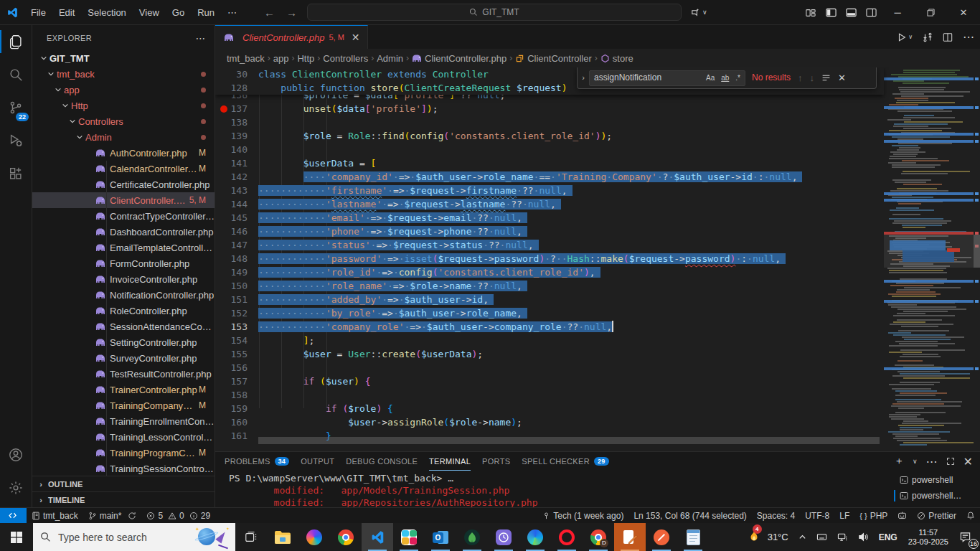 The height and width of the screenshot is (551, 980). I want to click on nav-back-icon: ←, so click(270, 13).